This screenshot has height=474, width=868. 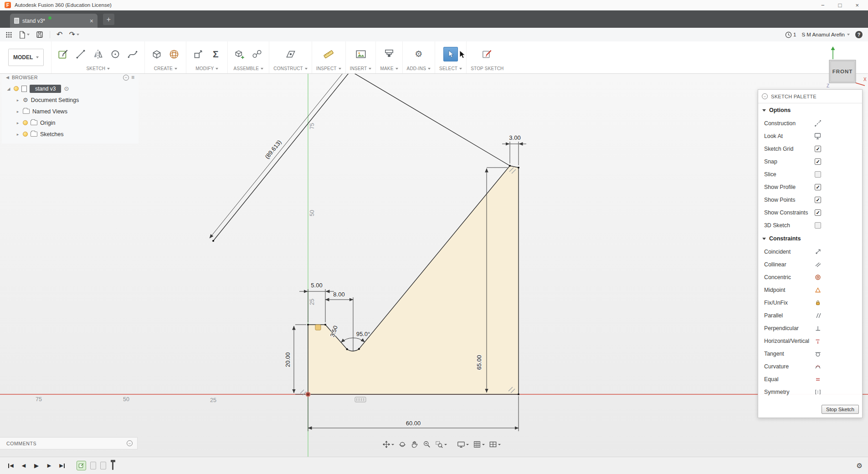 I want to click on option-row-look-at: Look At, so click(x=810, y=136).